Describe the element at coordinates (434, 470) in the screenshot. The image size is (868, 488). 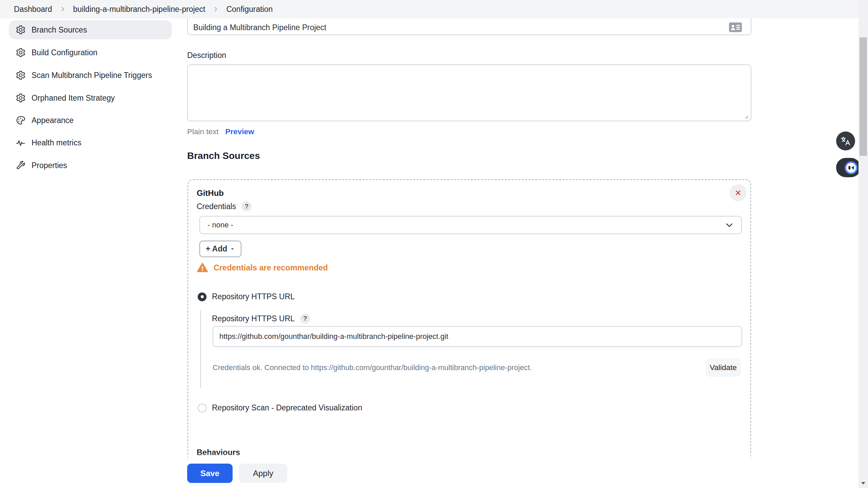
I see `bottom-bar` at that location.